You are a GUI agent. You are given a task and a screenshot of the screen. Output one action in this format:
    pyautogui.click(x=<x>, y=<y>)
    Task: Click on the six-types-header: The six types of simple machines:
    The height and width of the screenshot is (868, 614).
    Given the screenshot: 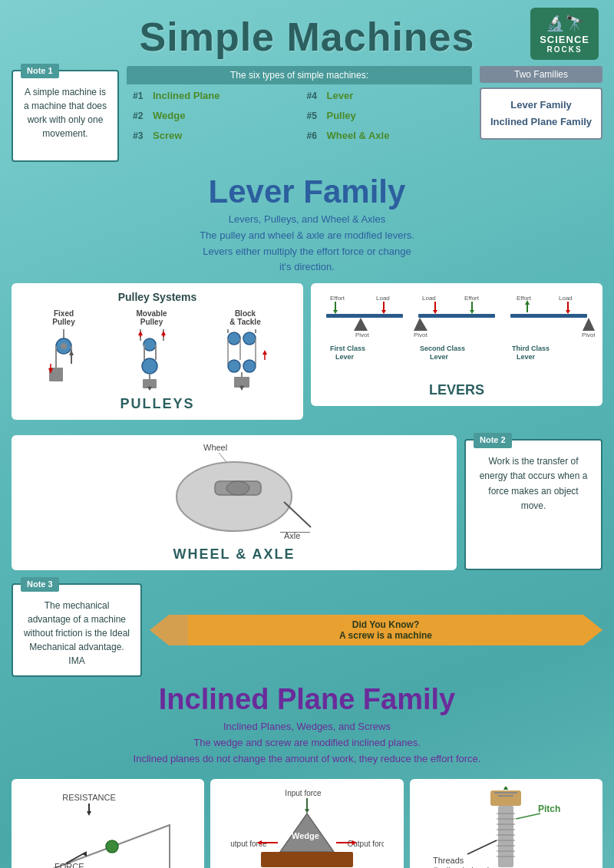 What is the action you would take?
    pyautogui.click(x=299, y=75)
    